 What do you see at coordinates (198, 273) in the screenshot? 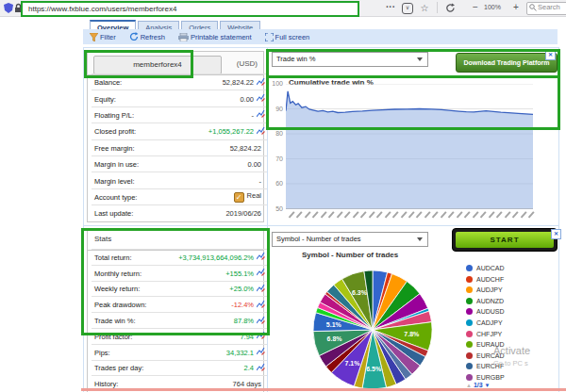
I see `row-value: +155.1%` at bounding box center [198, 273].